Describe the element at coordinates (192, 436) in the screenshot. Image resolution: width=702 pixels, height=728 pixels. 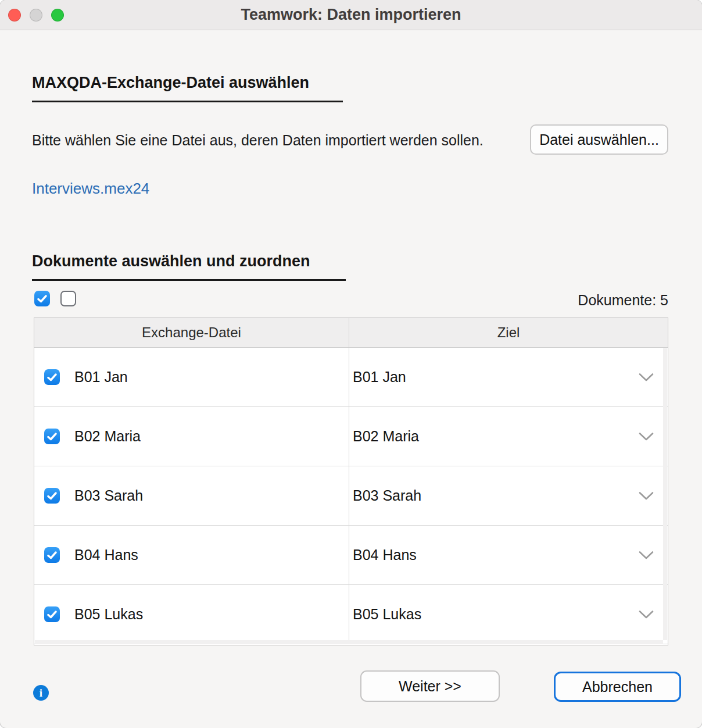
I see `source-cell: B02 Maria` at that location.